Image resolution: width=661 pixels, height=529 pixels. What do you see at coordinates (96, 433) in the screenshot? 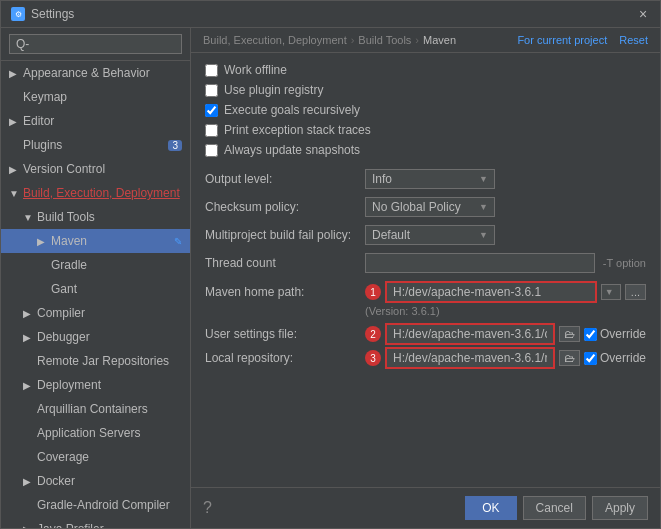
I see `sidebar-item-app-servers: Application Servers` at bounding box center [96, 433].